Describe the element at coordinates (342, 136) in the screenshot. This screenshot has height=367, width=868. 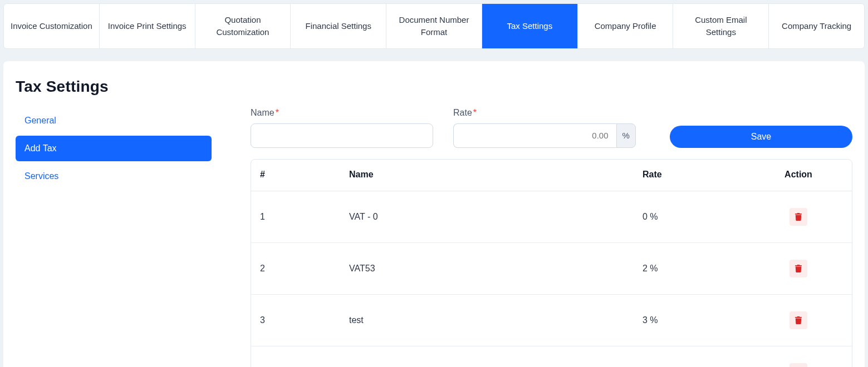
I see `name-input` at that location.